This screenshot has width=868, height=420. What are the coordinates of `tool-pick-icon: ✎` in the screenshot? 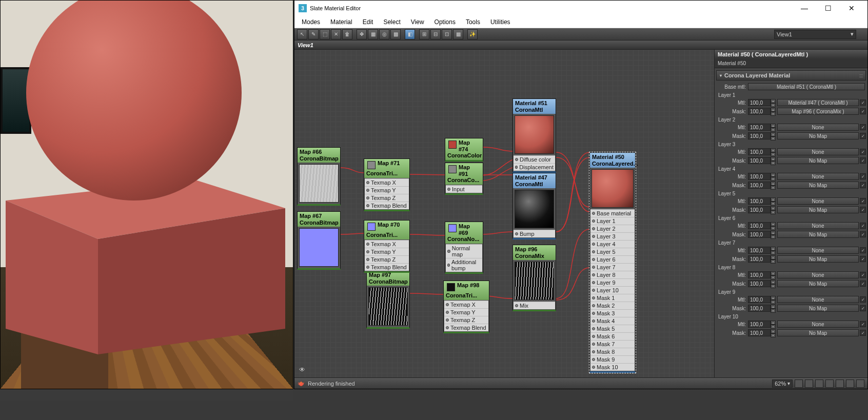 It's located at (313, 34).